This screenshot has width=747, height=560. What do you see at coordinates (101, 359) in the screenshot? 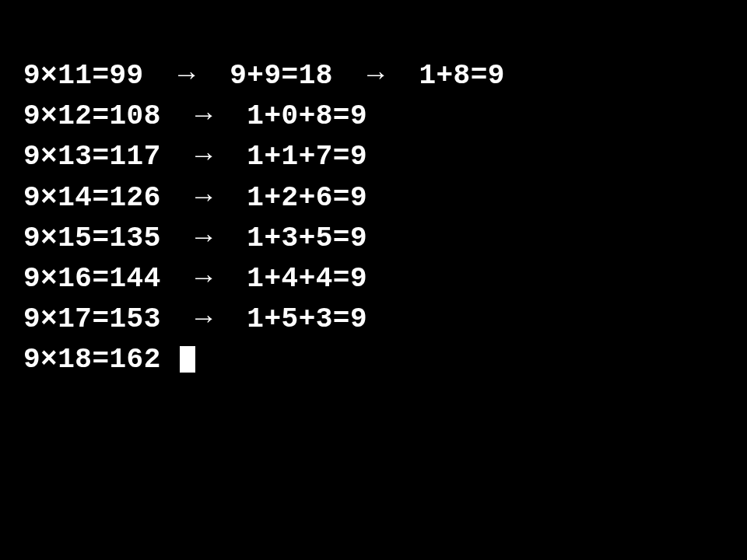
I see `current-text: 9×18=162` at bounding box center [101, 359].